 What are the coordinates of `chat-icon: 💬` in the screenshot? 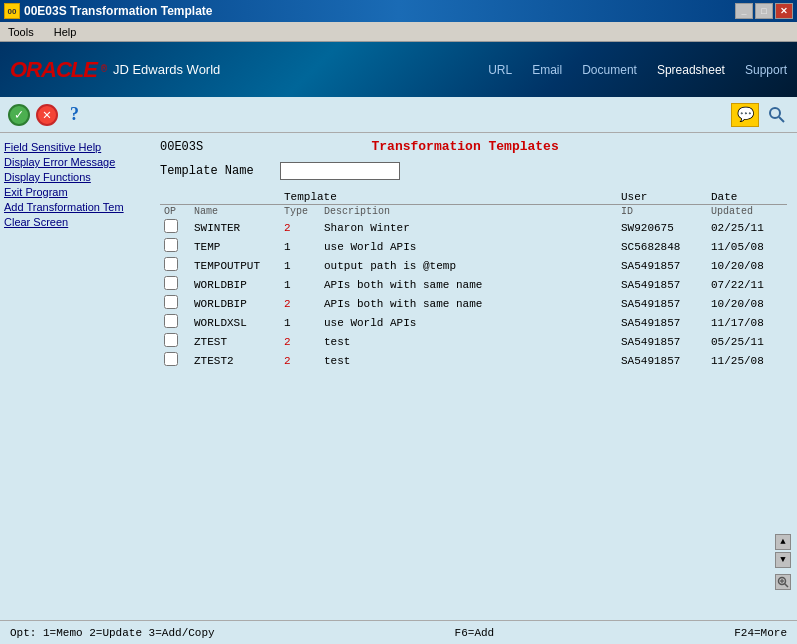 It's located at (745, 115).